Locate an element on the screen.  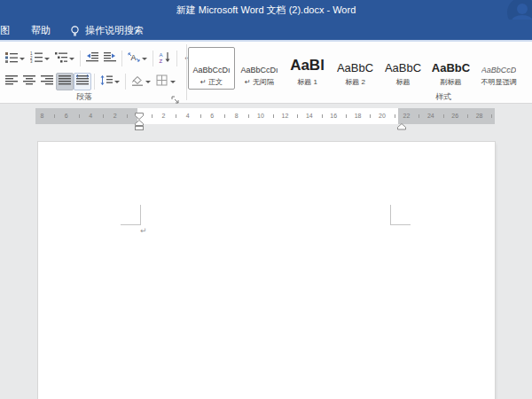
line-spacing-button is located at coordinates (110, 82).